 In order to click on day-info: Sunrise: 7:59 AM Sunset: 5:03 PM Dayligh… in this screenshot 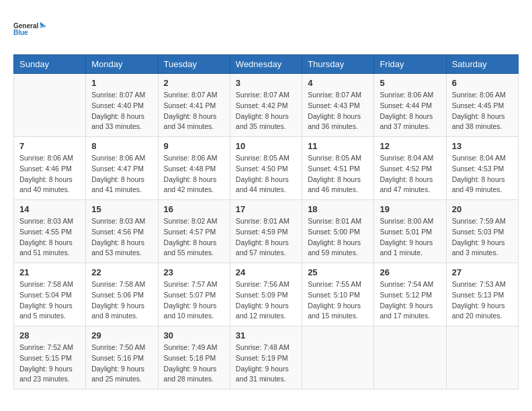, I will do `click(482, 238)`.